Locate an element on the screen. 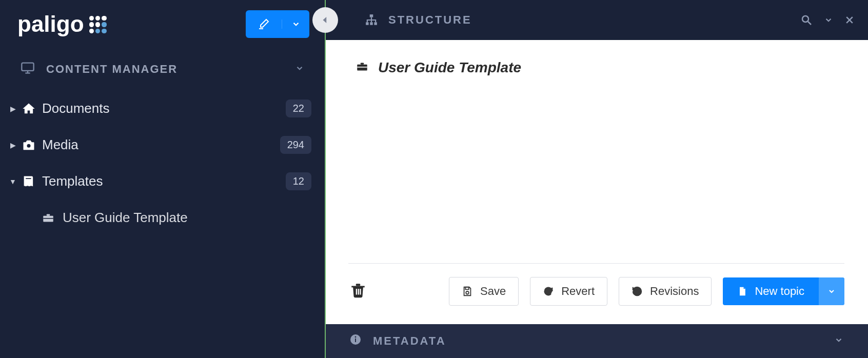 This screenshot has width=868, height=358. close-button is located at coordinates (850, 20).